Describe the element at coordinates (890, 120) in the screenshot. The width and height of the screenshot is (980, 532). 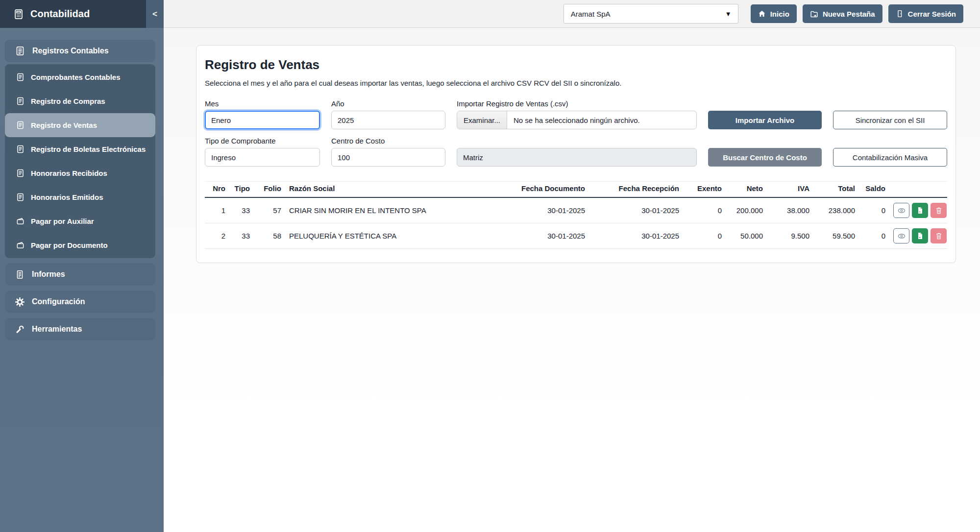
I see `sincronizar-sii-button: Sincronizar con el SII` at that location.